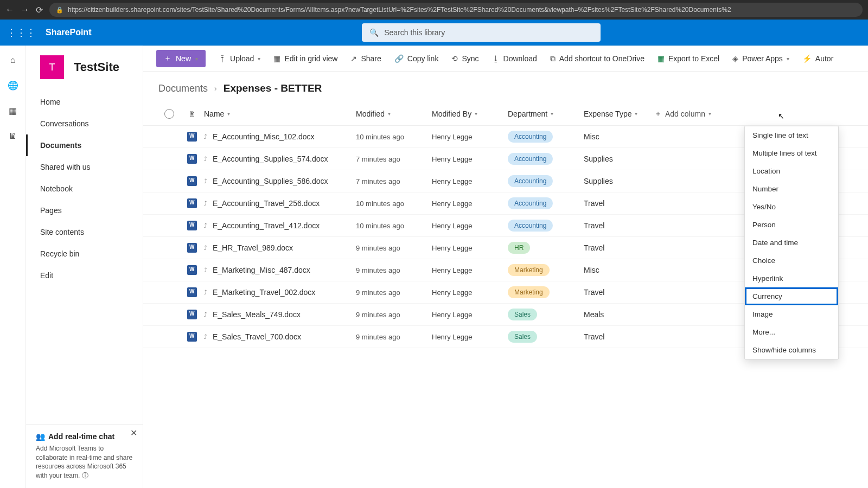 This screenshot has height=488, width=868. I want to click on department-cell: Sales, so click(546, 337).